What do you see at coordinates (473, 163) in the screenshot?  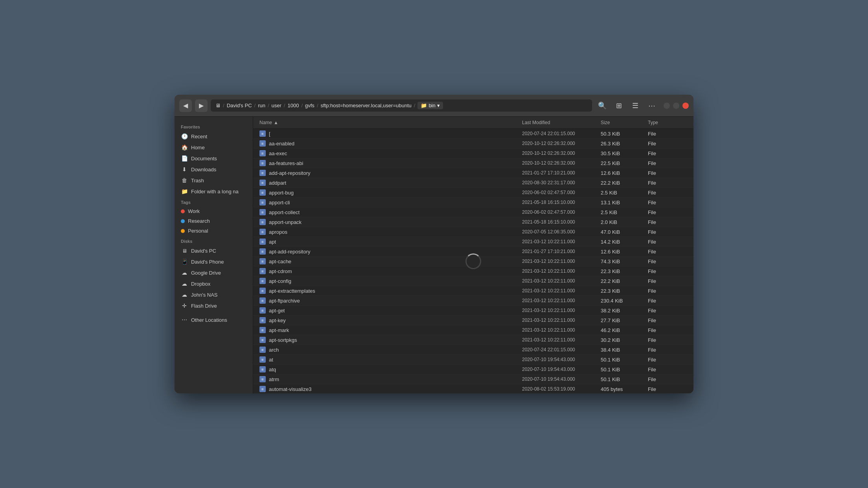 I see `table-row: ≡aa-features-abi2020-10-12 02:26:32.0002…` at bounding box center [473, 163].